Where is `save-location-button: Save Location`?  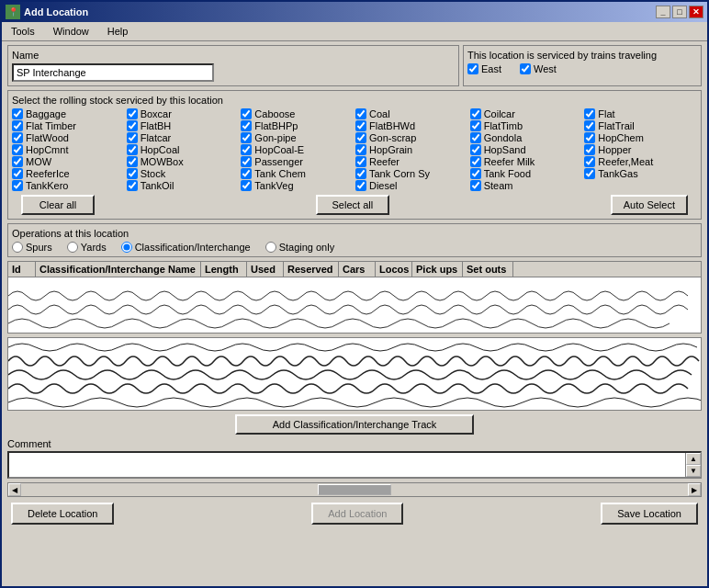 save-location-button: Save Location is located at coordinates (649, 514).